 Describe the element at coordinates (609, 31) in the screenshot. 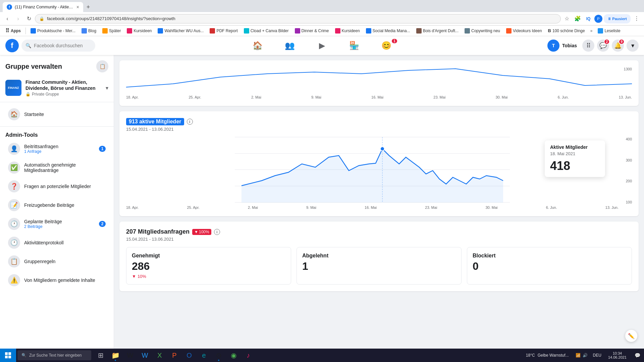

I see `bookmark-leseliste: Leseliste` at that location.